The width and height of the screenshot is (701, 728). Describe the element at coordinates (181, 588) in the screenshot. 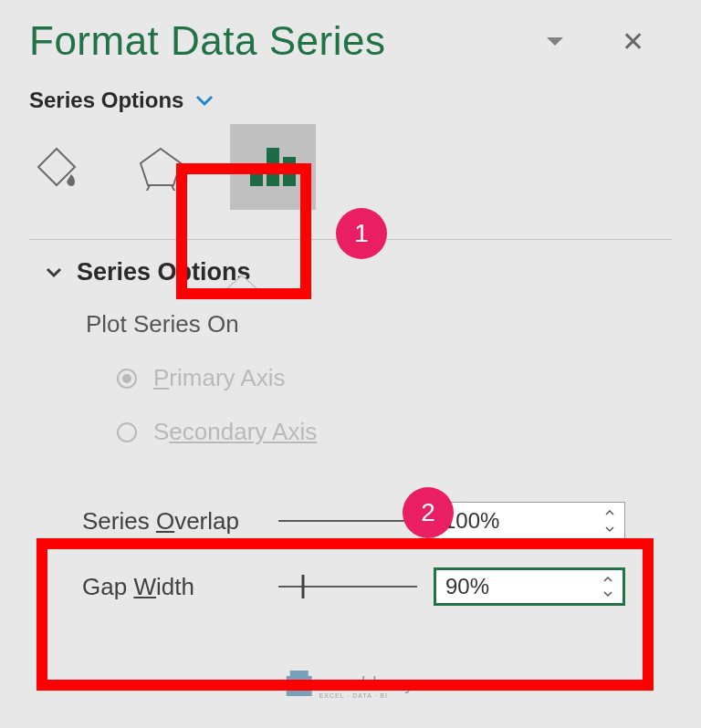

I see `gap-width-label: Gap Width` at that location.